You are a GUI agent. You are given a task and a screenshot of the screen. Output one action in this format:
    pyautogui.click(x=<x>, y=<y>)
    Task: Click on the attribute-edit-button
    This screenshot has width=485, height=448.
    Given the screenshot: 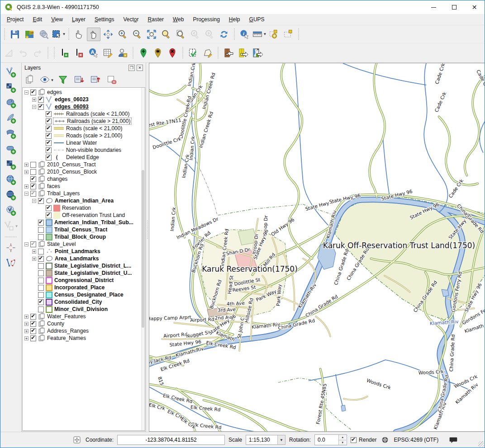 What is the action you would take?
    pyautogui.click(x=108, y=53)
    